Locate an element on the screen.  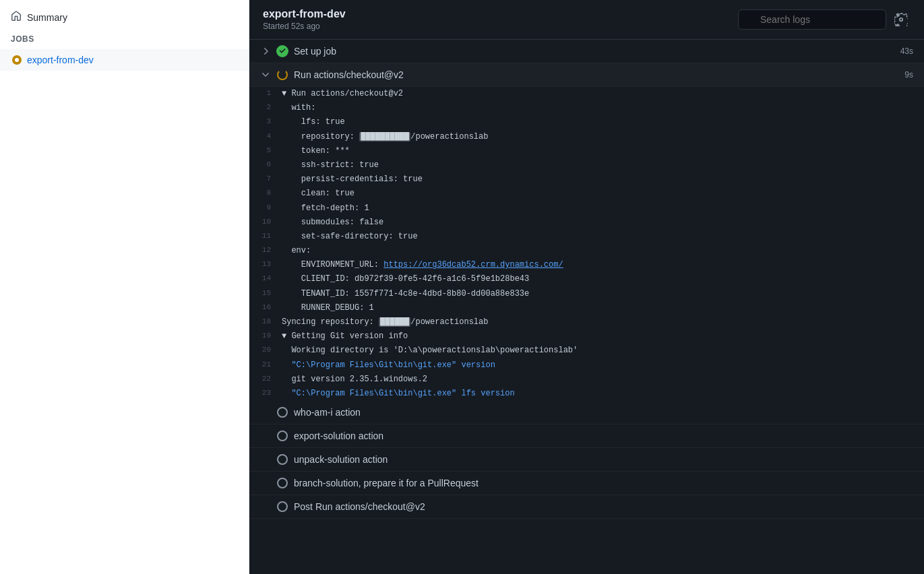
step-row-setup-job: Set up job 43s is located at coordinates (586, 51).